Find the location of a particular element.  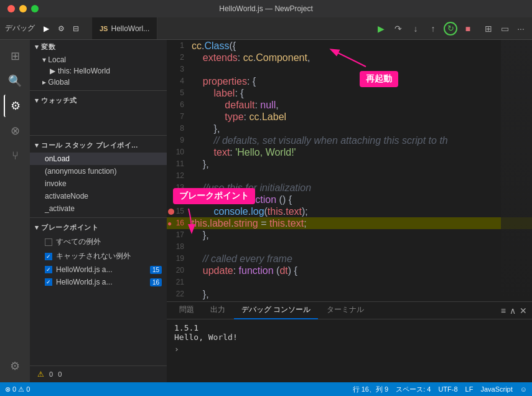

bp-checkbox-hw15: ✓ is located at coordinates (49, 270).